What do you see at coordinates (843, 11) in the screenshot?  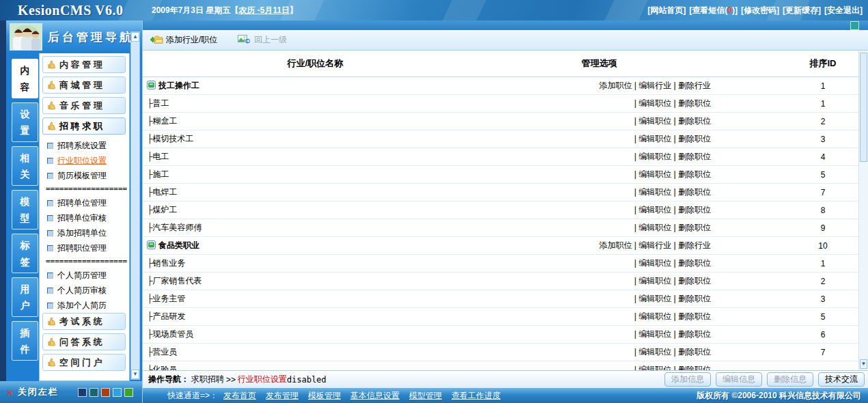 I see `logout-link: [安全退出]` at bounding box center [843, 11].